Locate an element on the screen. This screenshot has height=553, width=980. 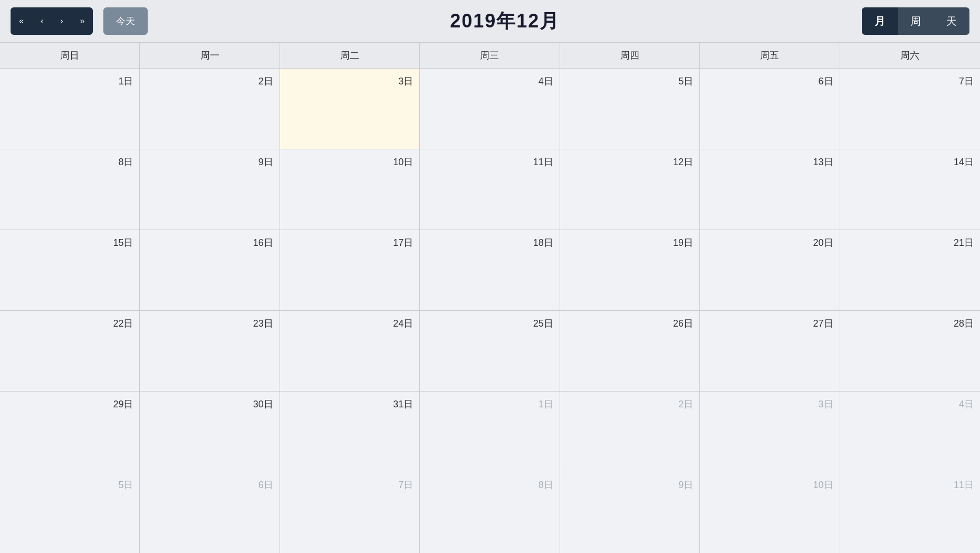
month-view-button: 月 is located at coordinates (880, 21).